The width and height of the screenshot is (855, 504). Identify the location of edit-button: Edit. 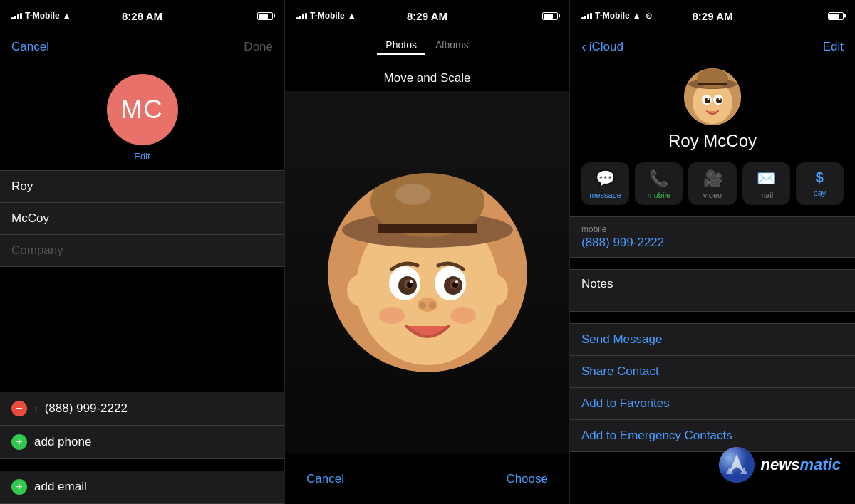
(834, 47).